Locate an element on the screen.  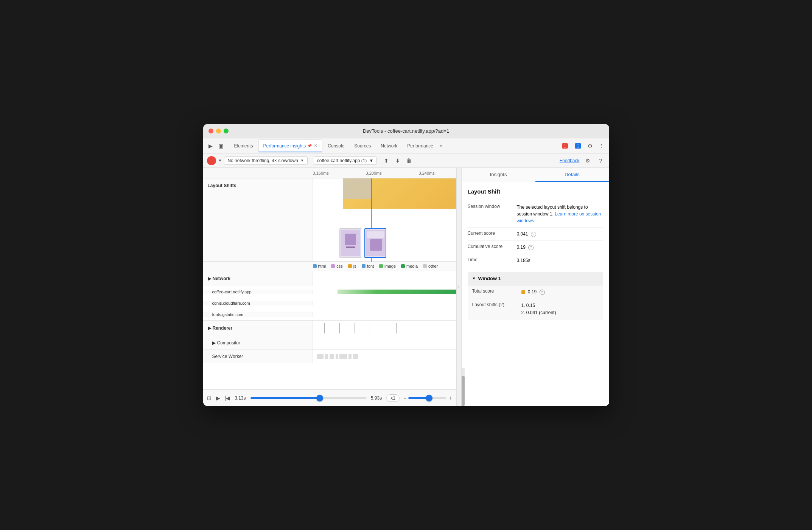
close-button is located at coordinates (211, 131).